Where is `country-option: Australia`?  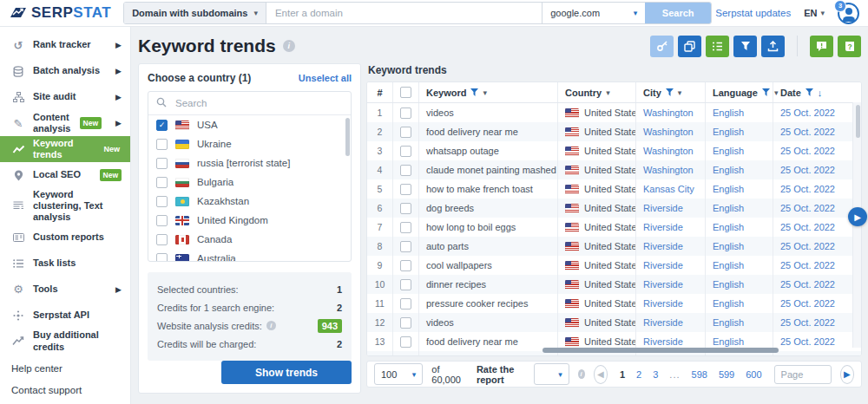 country-option: Australia is located at coordinates (250, 255).